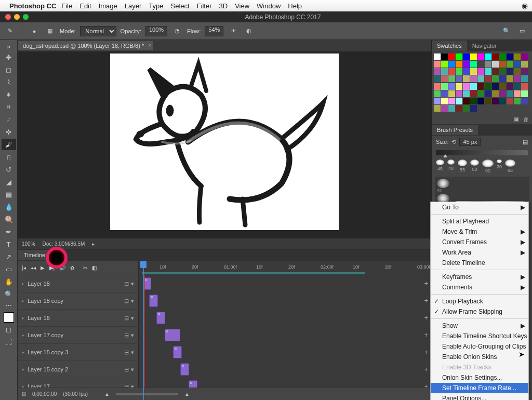  What do you see at coordinates (33, 268) in the screenshot?
I see `prev-frame-button: ◂◂` at bounding box center [33, 268].